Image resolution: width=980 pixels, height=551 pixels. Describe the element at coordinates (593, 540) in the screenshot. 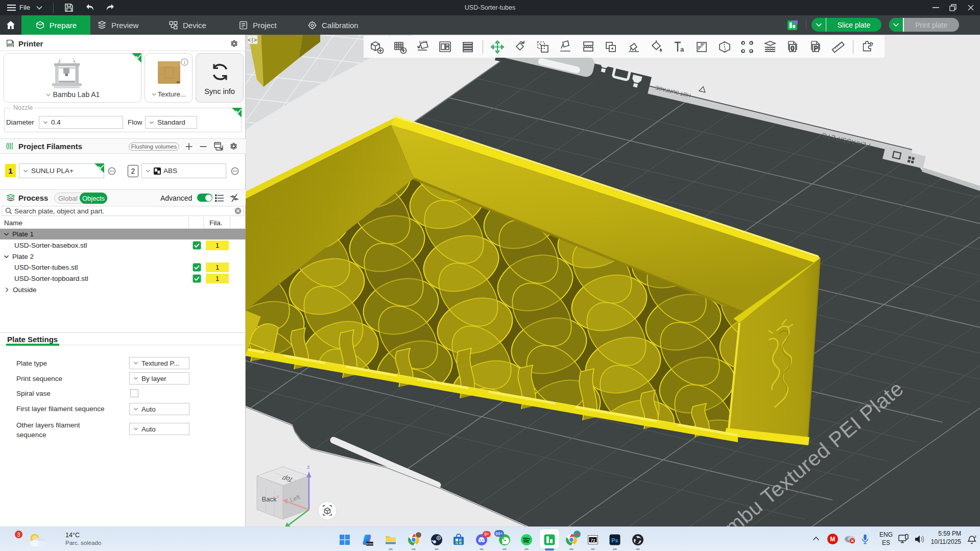

I see `svg-text: 7z` at that location.